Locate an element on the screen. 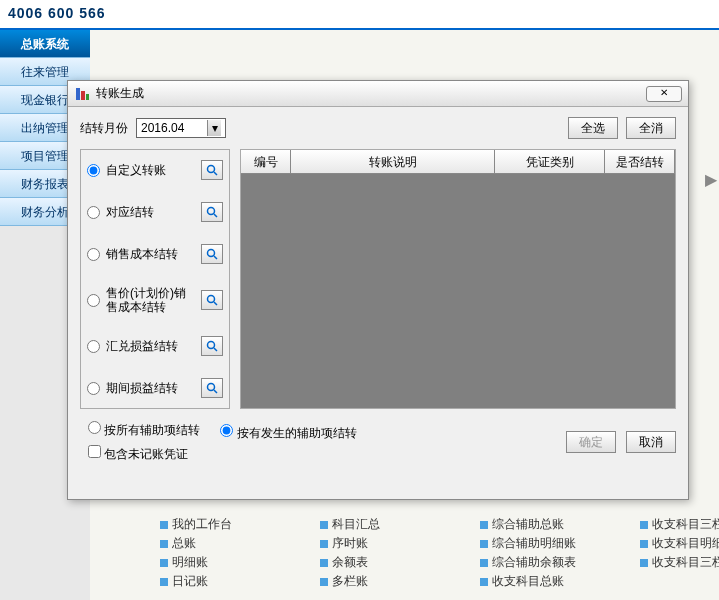  links-area: 我的工作台 科目汇总 综合辅助总账 收支科目三栏式总账 总账 序时账 综合辅助明… is located at coordinates (440, 553).